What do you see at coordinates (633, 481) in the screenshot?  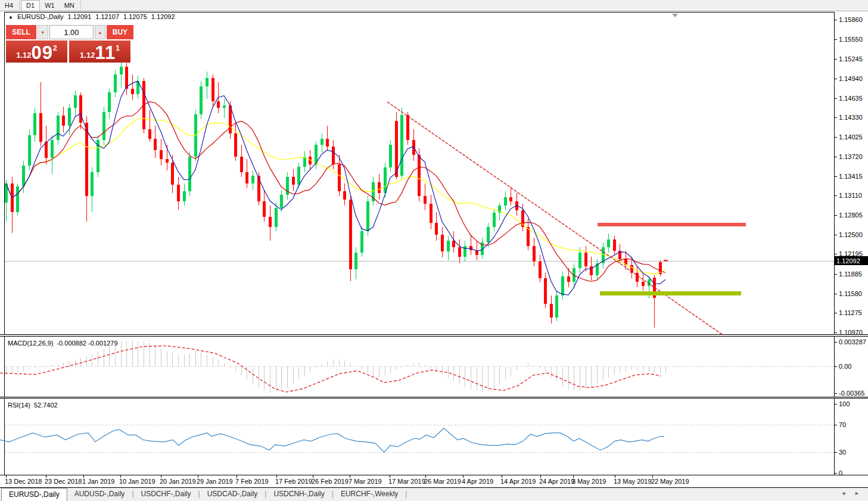 I see `date-axis-label: 13 May 2019` at bounding box center [633, 481].